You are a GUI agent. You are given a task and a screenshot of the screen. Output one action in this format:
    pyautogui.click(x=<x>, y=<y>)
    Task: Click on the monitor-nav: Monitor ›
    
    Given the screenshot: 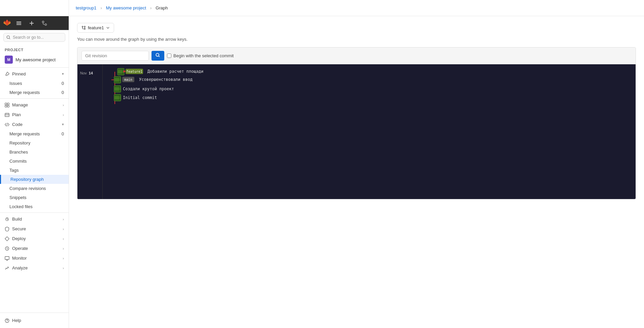 What is the action you would take?
    pyautogui.click(x=34, y=258)
    